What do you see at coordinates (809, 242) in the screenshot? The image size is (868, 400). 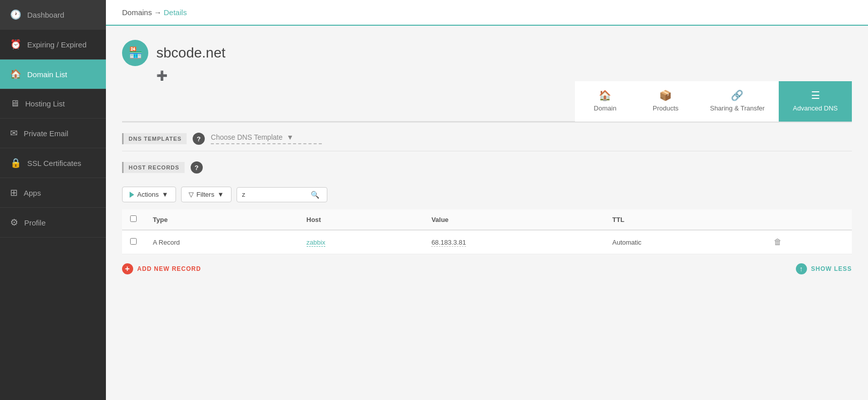 I see `record-delete-cell: 🗑` at bounding box center [809, 242].